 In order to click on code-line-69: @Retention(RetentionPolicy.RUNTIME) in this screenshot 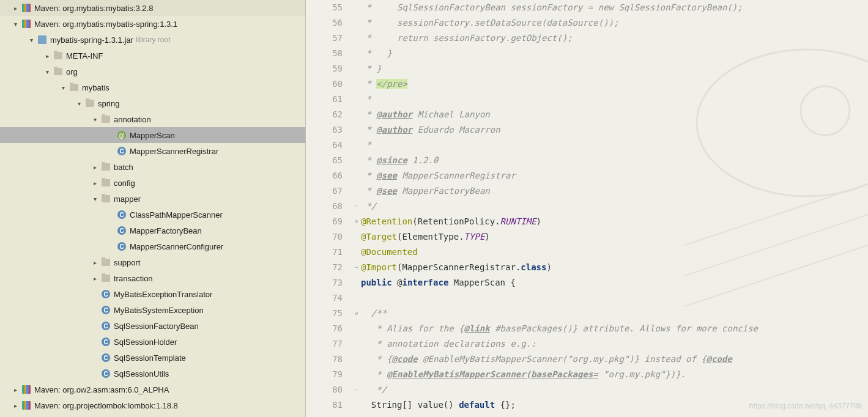, I will do `click(614, 221)`.